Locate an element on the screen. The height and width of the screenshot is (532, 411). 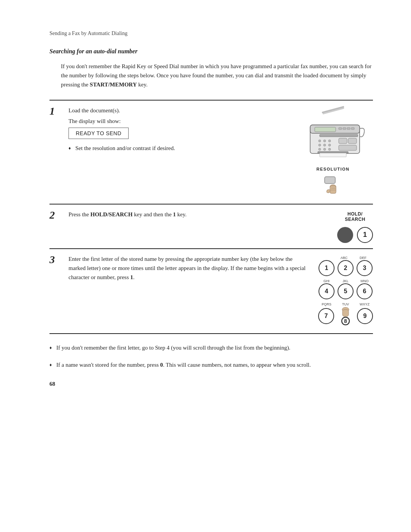
key-4: 4 is located at coordinates (327, 291).